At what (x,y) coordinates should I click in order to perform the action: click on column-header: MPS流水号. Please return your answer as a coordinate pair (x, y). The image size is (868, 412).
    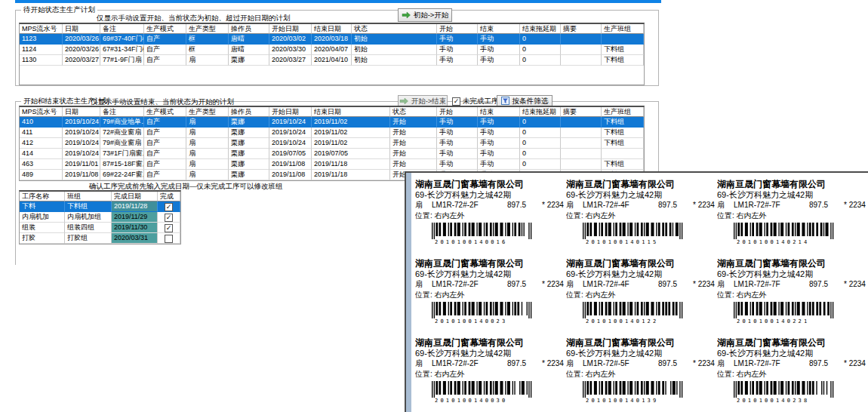
    Looking at the image, I should click on (41, 112).